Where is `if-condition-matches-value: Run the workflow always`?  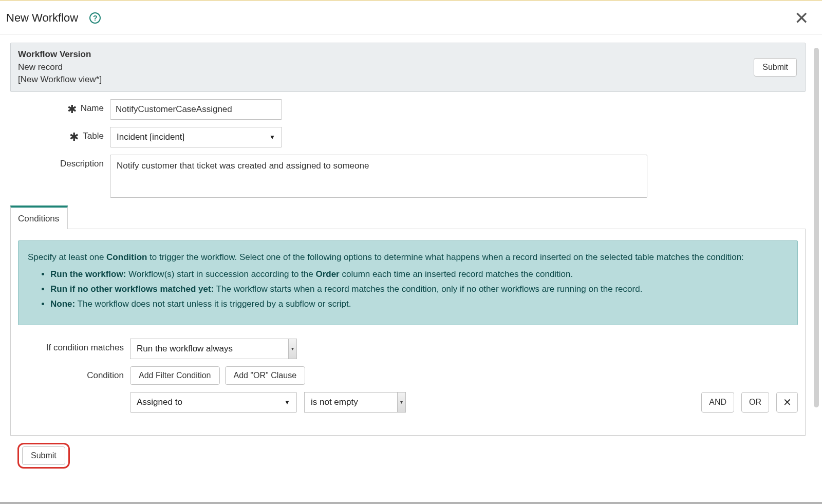 if-condition-matches-value: Run the workflow always is located at coordinates (185, 349).